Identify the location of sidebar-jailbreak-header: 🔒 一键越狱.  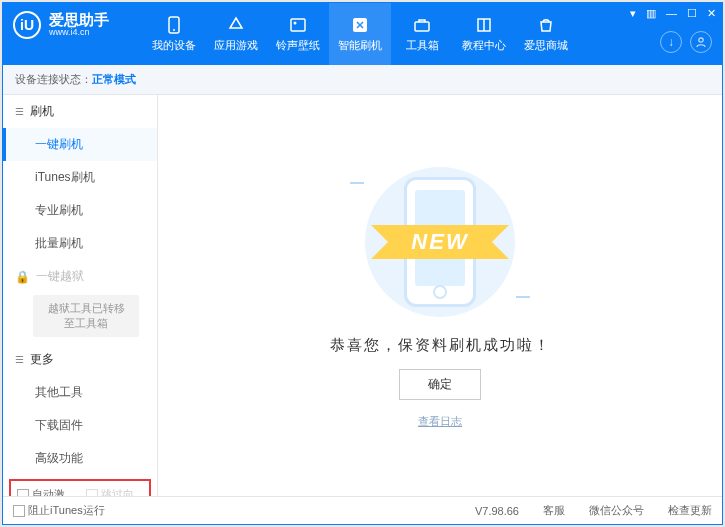
(80, 276).